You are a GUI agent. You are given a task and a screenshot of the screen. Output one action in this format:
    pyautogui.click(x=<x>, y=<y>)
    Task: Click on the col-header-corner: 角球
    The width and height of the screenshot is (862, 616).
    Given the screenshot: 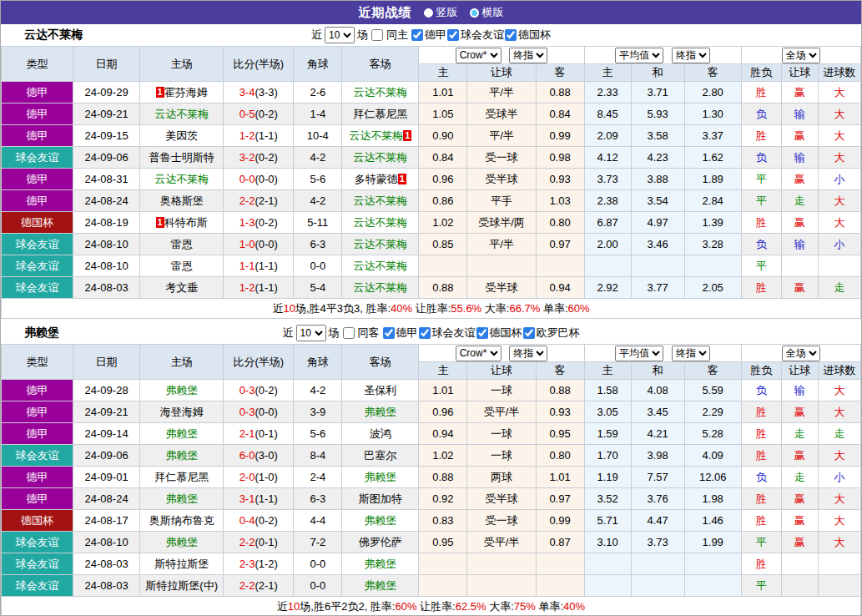 What is the action you would take?
    pyautogui.click(x=318, y=362)
    